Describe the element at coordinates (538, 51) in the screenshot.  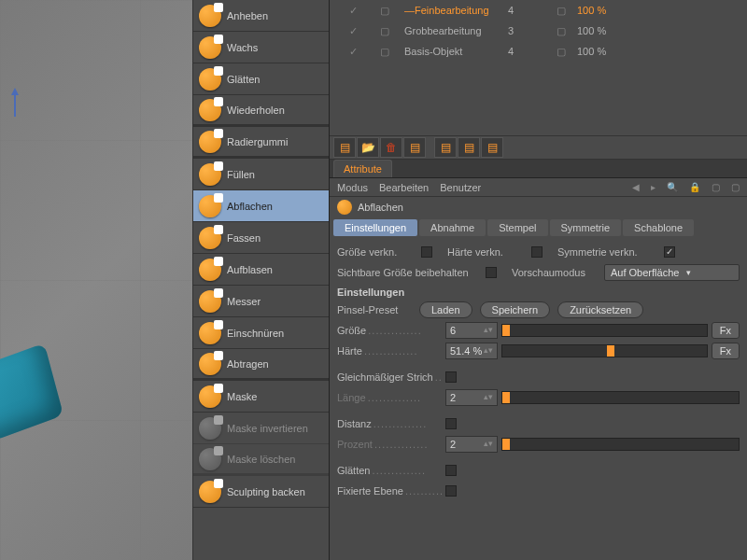
I see `layer-row: ✓▢Basis-Objekt4▢100 %` at that location.